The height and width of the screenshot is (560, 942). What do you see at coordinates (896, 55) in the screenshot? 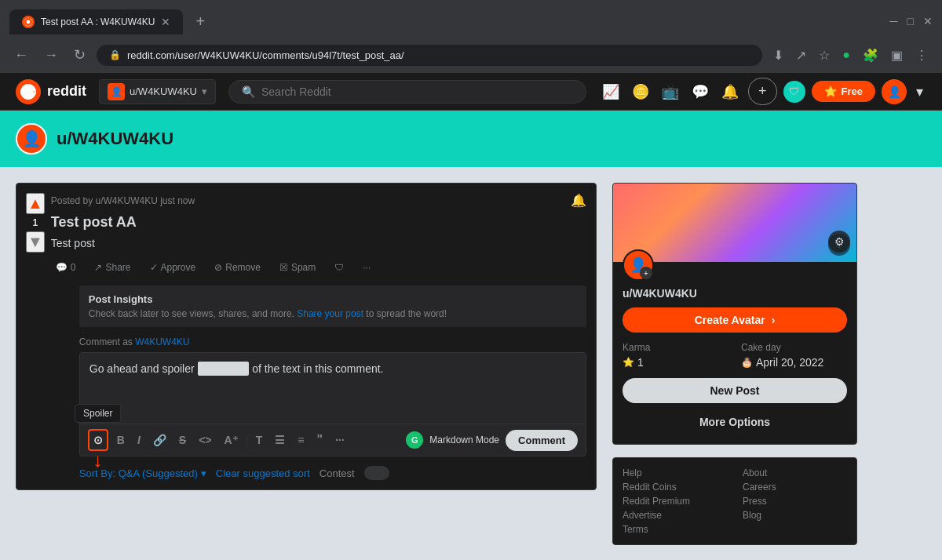
I see `sidebar-toggle-icon: ▣` at bounding box center [896, 55].